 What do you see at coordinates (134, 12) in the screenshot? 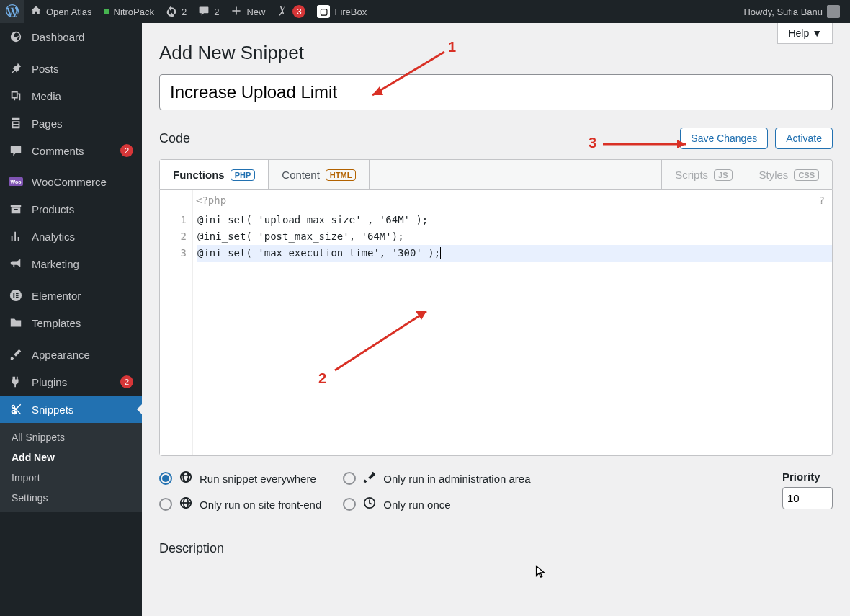
I see `nitropack-label: NitroPack` at bounding box center [134, 12].